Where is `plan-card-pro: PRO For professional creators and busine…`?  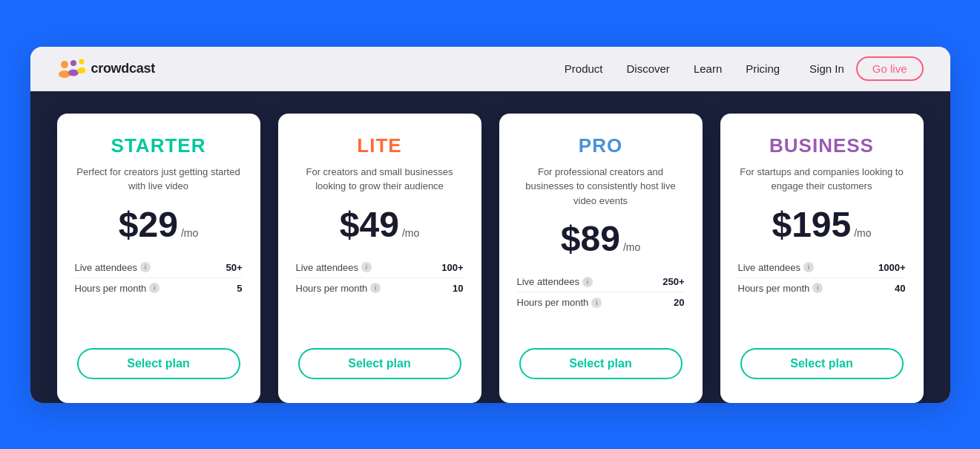
plan-card-pro: PRO For professional creators and busine… is located at coordinates (601, 258).